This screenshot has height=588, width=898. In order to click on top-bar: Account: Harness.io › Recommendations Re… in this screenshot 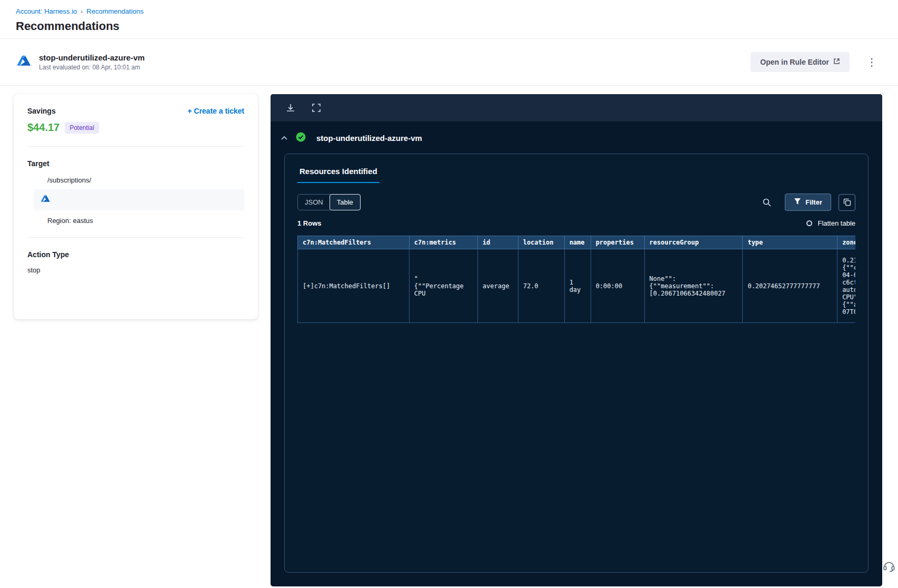, I will do `click(449, 19)`.